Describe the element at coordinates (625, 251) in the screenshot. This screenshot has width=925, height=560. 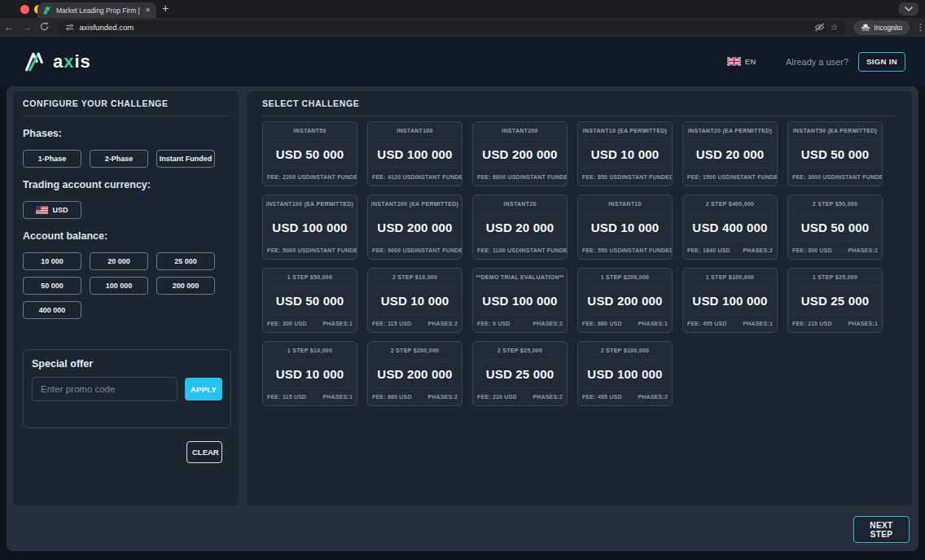
I see `challenge-meta: FEE: 550 USDINSTANT FUNDED` at that location.